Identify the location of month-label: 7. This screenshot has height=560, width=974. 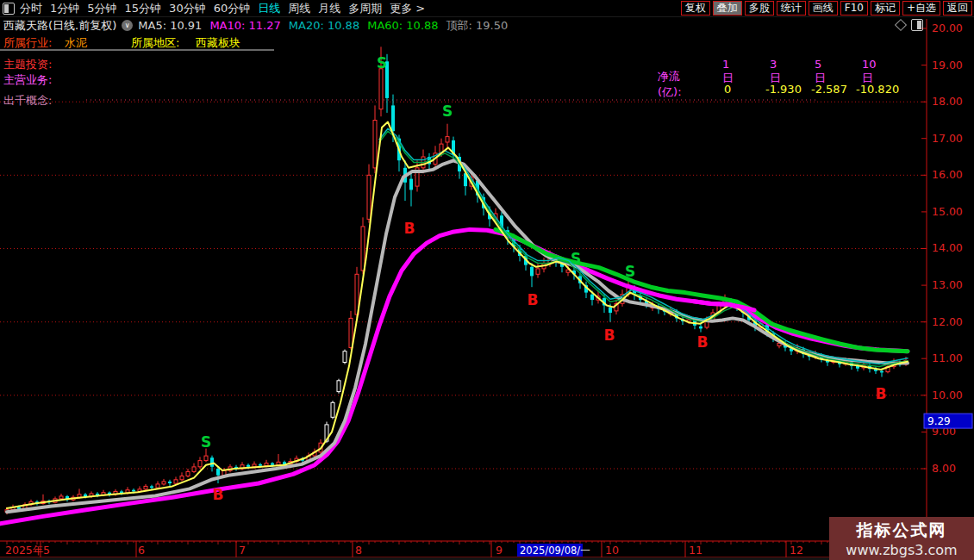
(242, 550).